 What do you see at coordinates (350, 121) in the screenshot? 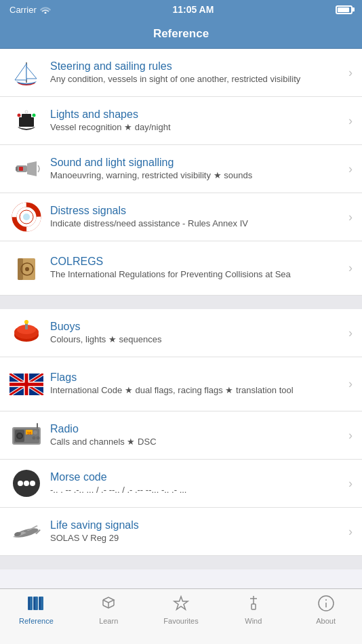
I see `chevron-lights: ›` at bounding box center [350, 121].